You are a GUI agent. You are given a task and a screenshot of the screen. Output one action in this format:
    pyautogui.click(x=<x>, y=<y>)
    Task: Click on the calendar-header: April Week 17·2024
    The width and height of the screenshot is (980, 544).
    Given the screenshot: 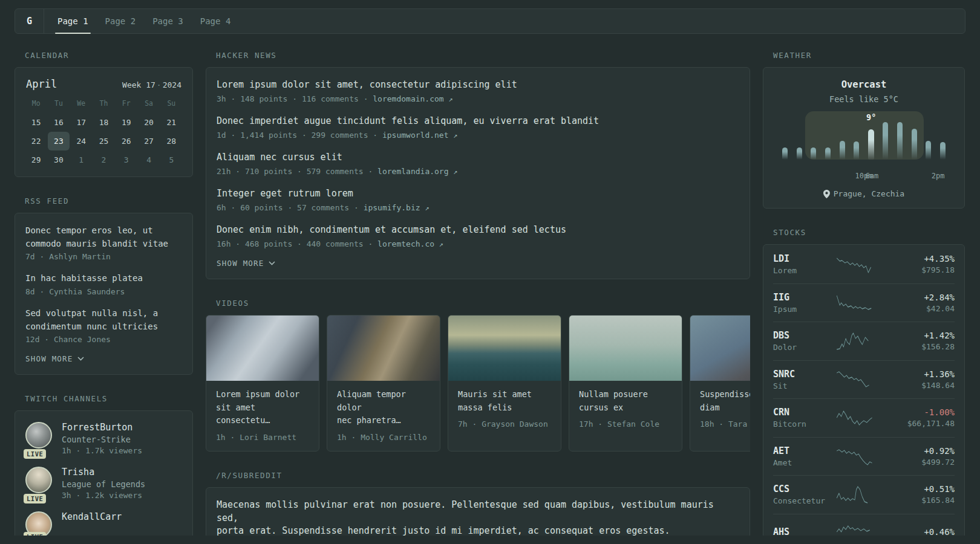 What is the action you would take?
    pyautogui.click(x=104, y=84)
    